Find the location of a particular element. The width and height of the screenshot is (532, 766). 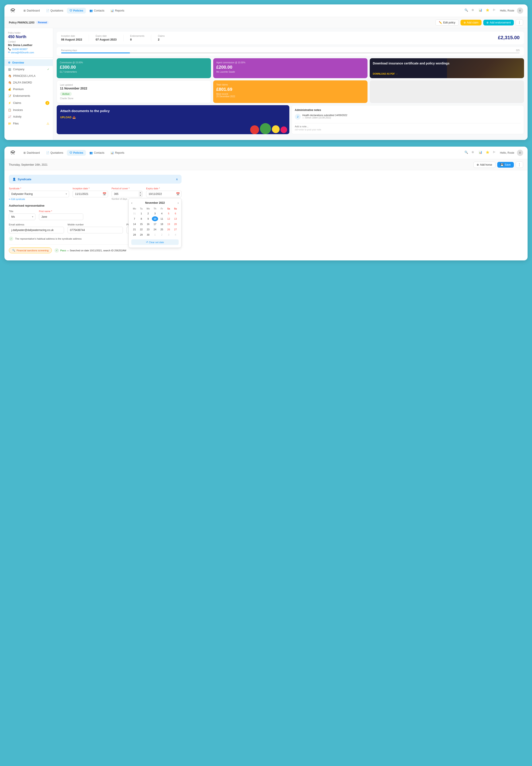

save-button: 💾 Save is located at coordinates (506, 165).